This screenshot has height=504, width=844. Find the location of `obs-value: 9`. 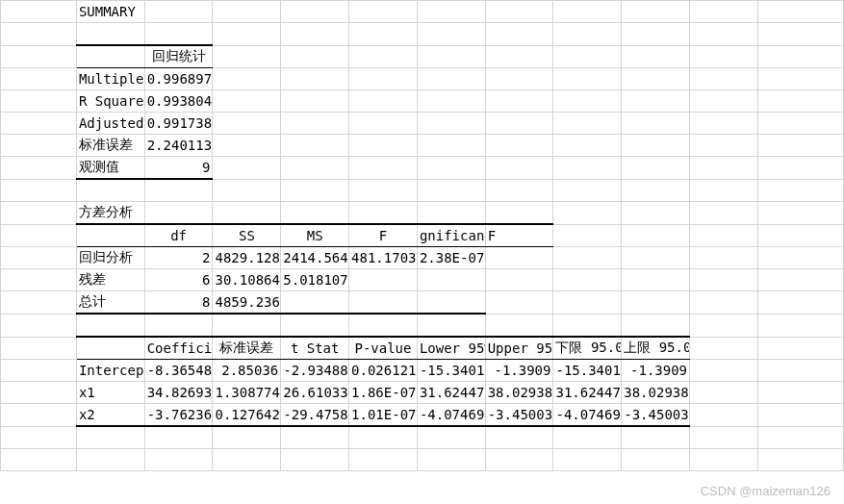

obs-value: 9 is located at coordinates (179, 168).